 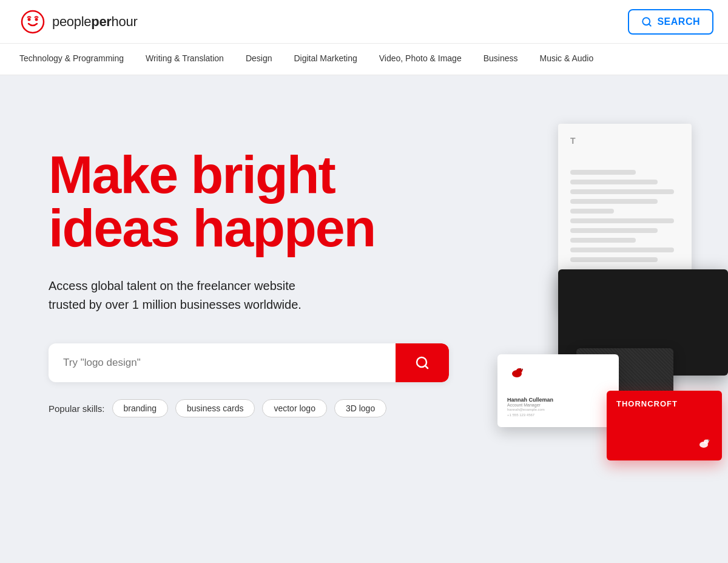 I want to click on nav-item-business: Business, so click(x=501, y=59).